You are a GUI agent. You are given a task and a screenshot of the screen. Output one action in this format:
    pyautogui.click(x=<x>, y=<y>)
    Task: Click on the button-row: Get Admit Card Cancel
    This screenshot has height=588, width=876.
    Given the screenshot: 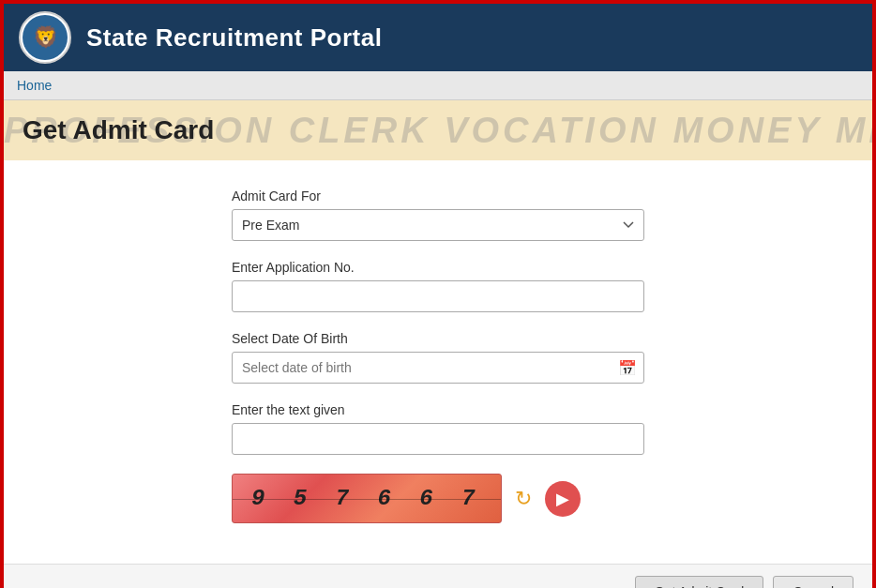 What is the action you would take?
    pyautogui.click(x=438, y=576)
    